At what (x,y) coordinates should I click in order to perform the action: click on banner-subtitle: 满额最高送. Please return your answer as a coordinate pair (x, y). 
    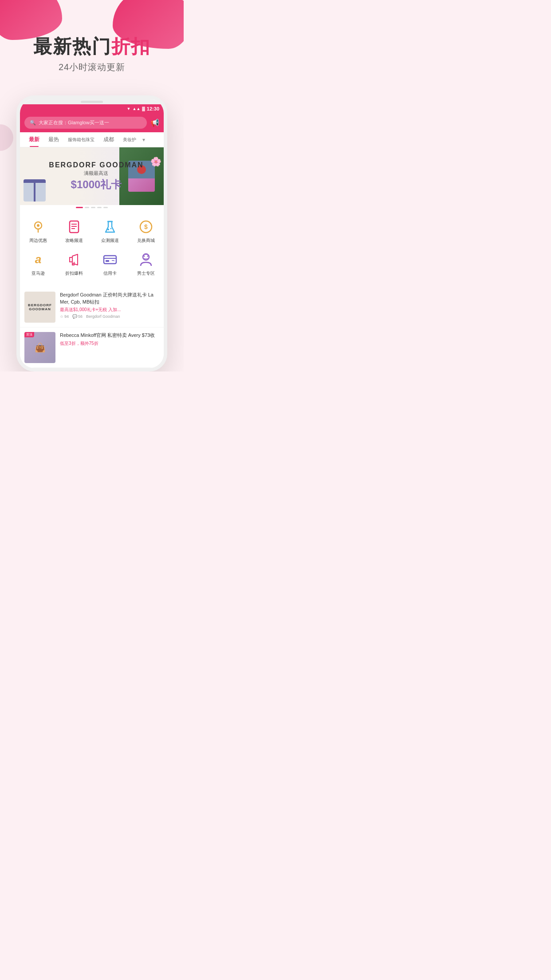
    Looking at the image, I should click on (96, 173).